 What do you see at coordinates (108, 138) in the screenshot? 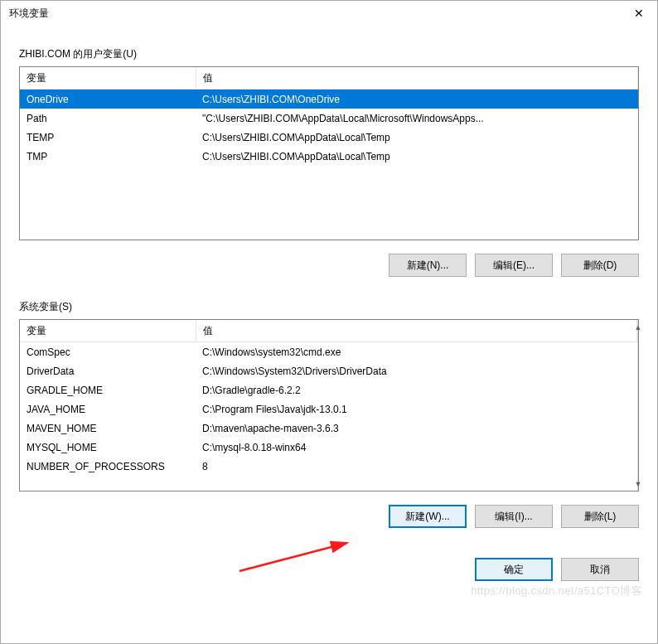
I see `var-name-cell: TEMP` at bounding box center [108, 138].